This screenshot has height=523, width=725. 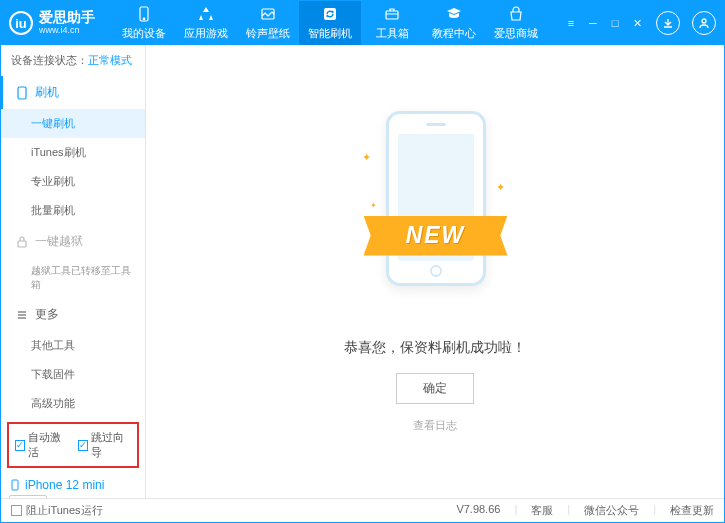 I want to click on maximize-icon: □, so click(x=615, y=23).